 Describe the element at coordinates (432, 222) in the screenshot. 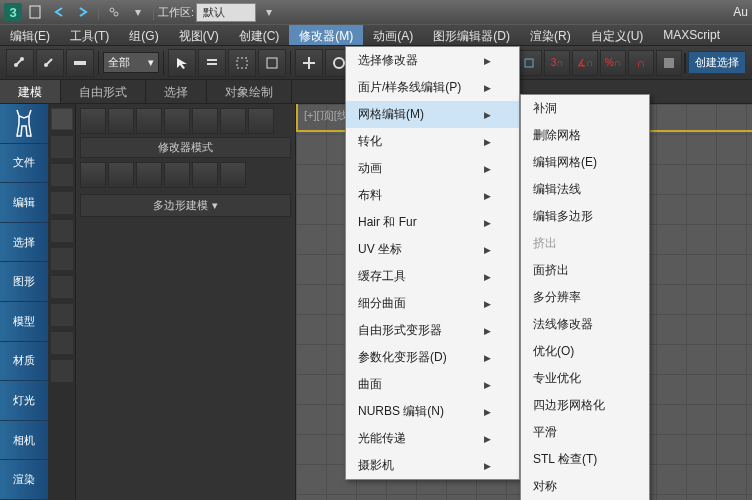

I see `menu-item: Hair 和 Fur▶` at that location.